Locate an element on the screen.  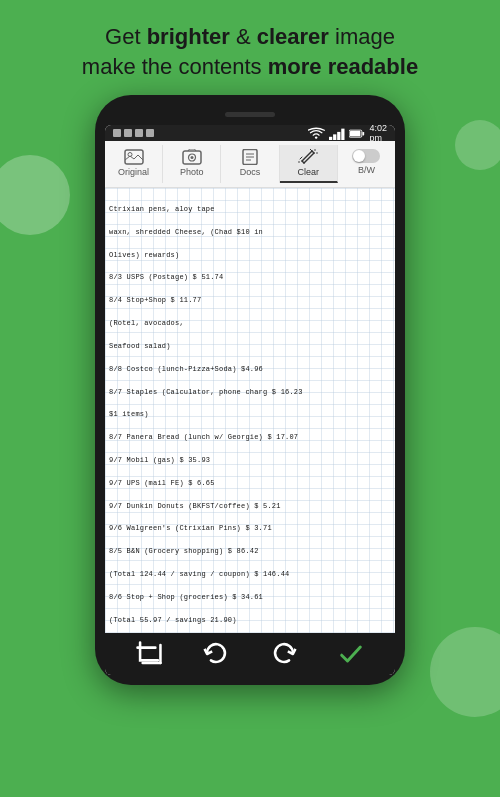
wand-icon is located at coordinates (308, 157).